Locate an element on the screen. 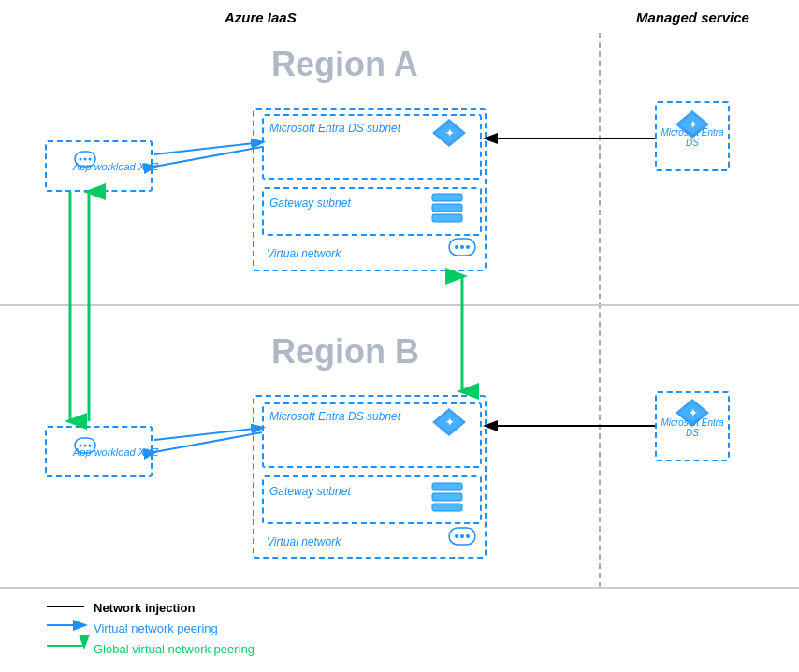 This screenshot has height=672, width=799. legend-network-injection: Network injection is located at coordinates (144, 607).